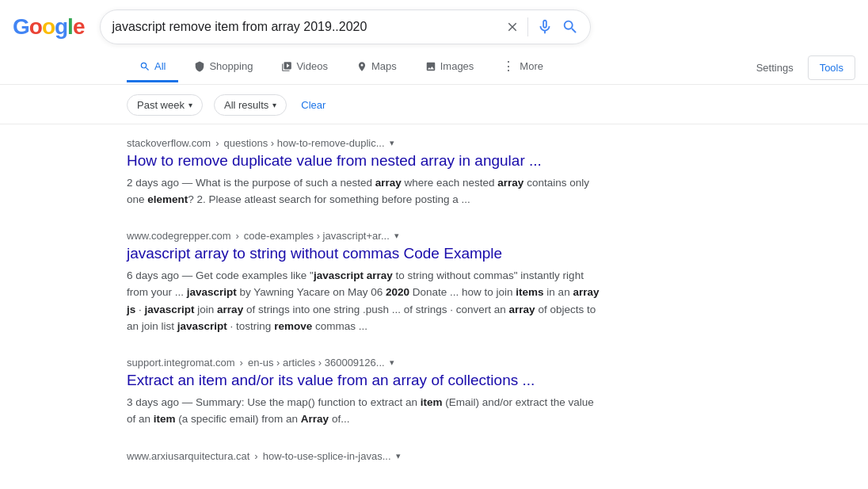 This screenshot has height=489, width=868. What do you see at coordinates (179, 236) in the screenshot?
I see `result-domain: www.codegrepper.com` at bounding box center [179, 236].